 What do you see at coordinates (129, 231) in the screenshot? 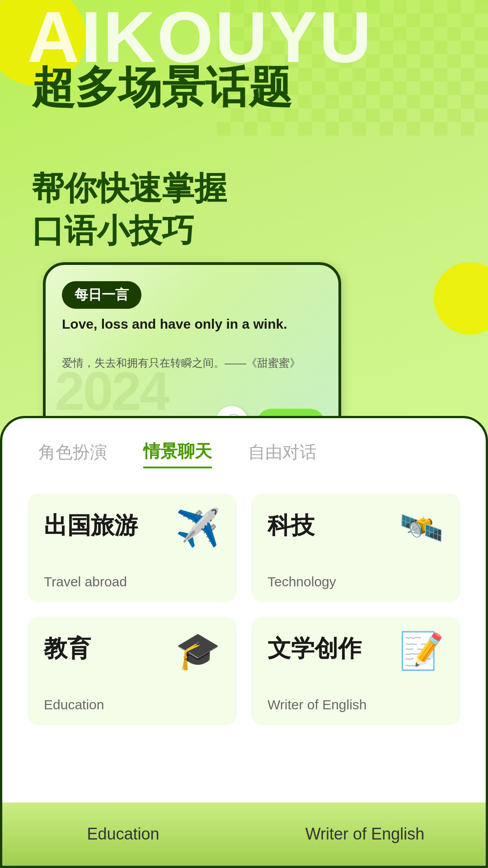
I see `sub-heading-line2: 口语小技巧` at bounding box center [129, 231].